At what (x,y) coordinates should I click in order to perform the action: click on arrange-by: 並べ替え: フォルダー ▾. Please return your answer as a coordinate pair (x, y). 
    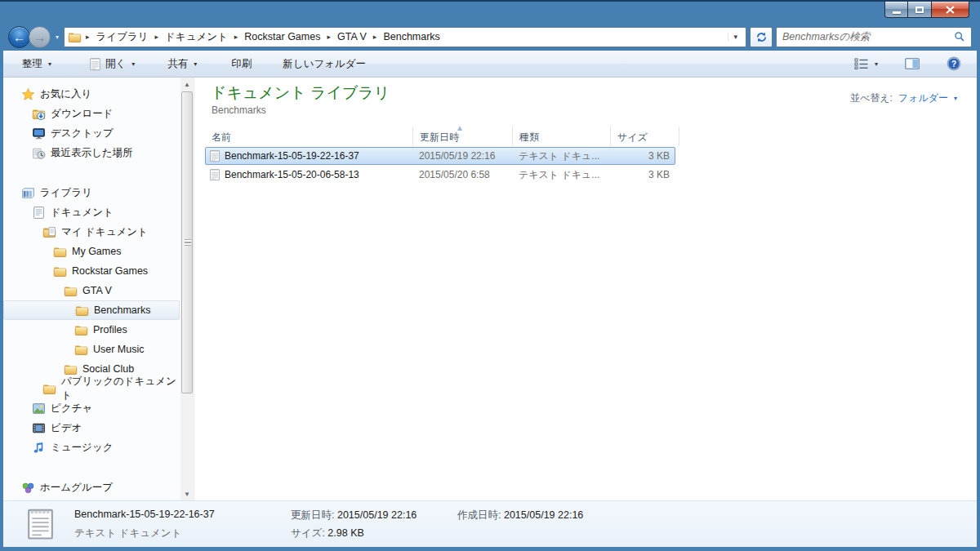
    Looking at the image, I should click on (903, 98).